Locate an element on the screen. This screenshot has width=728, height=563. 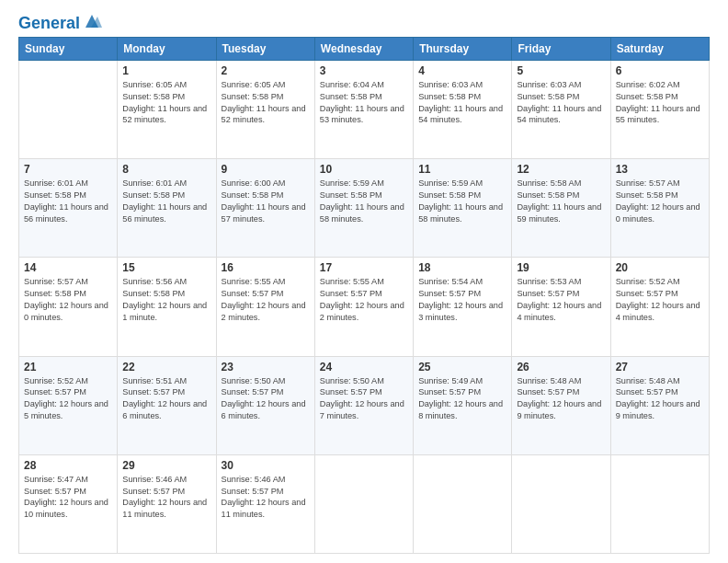
day-number: 13 is located at coordinates (660, 169).